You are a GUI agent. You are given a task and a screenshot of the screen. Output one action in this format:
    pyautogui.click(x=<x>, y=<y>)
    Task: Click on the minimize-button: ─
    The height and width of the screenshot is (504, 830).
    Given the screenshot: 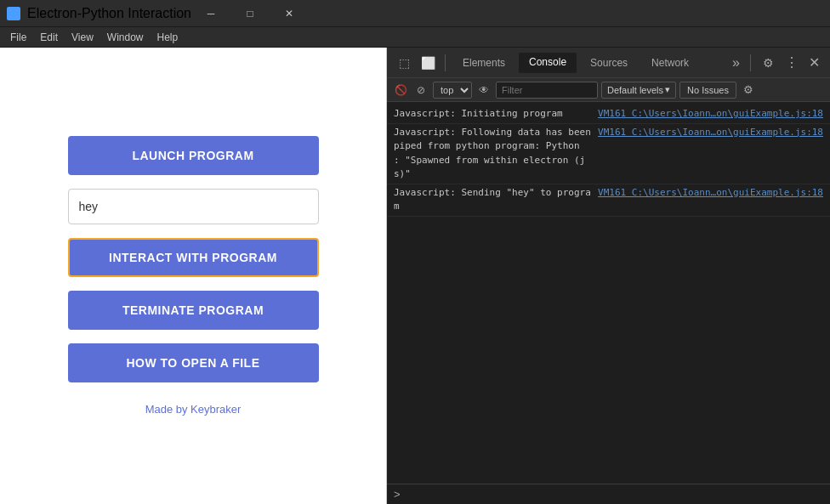 What is the action you would take?
    pyautogui.click(x=211, y=14)
    